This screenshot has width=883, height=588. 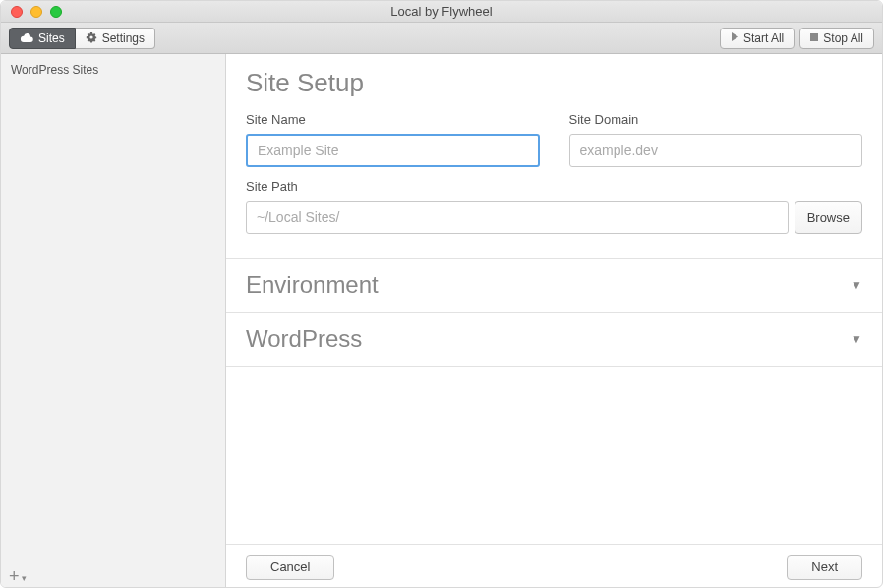 What do you see at coordinates (393, 150) in the screenshot?
I see `site-name-input` at bounding box center [393, 150].